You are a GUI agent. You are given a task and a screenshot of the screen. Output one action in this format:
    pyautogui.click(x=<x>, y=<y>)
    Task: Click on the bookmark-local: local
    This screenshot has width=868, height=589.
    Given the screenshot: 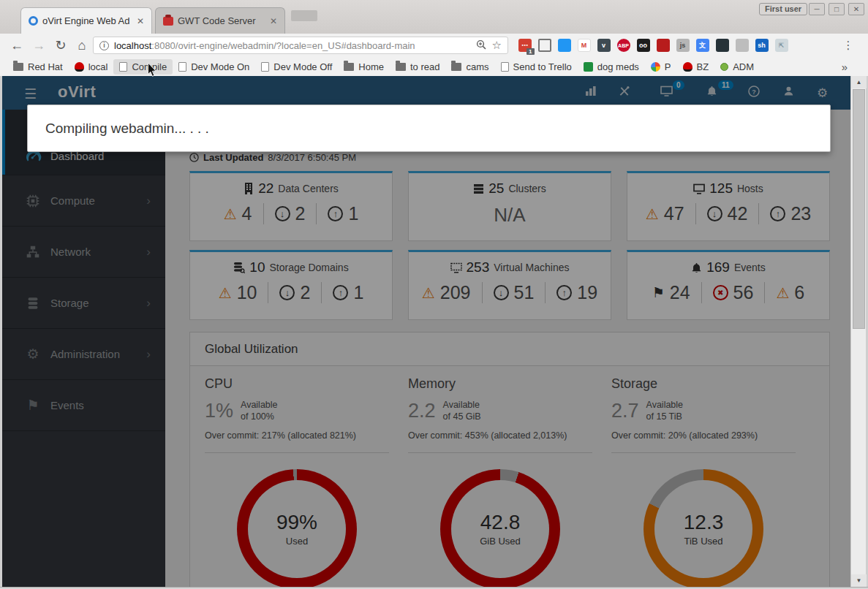 What is the action you would take?
    pyautogui.click(x=91, y=67)
    